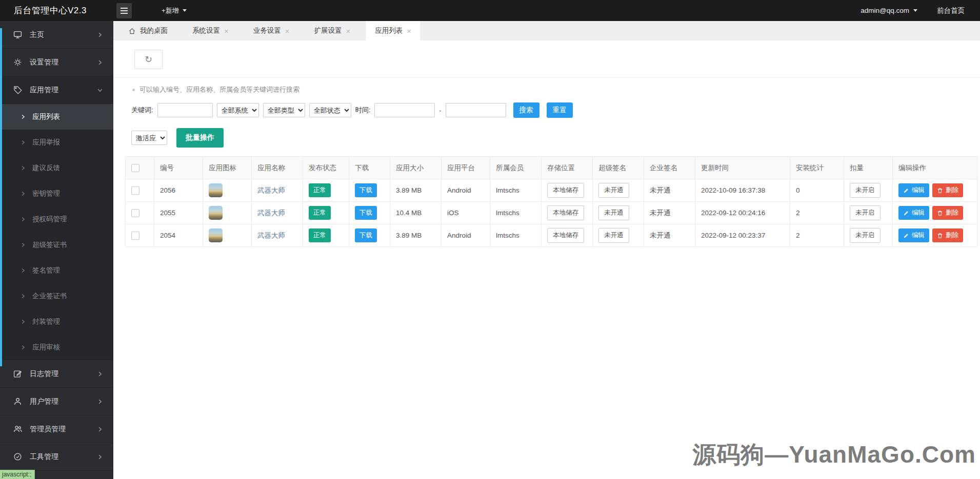  I want to click on search-hint-text: 可以输入编号、应用名称、所属会员等关键词进行搜索, so click(219, 90).